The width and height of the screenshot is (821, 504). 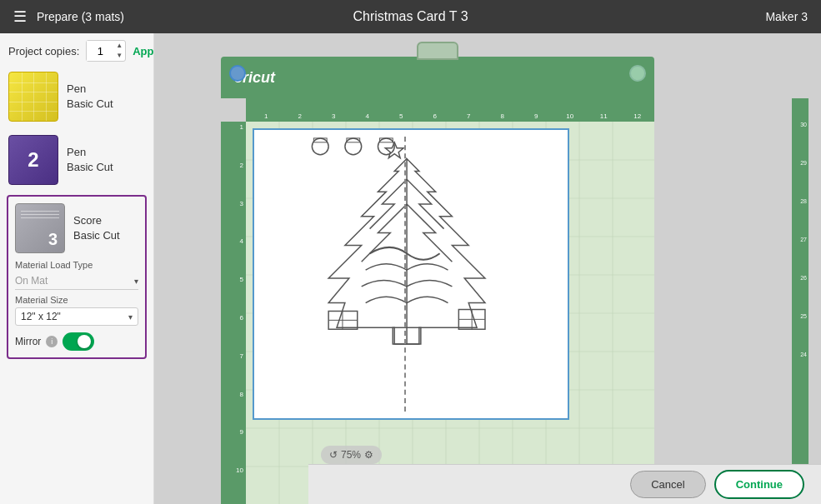 What do you see at coordinates (77, 300) in the screenshot?
I see `material-size-label: Material Size` at bounding box center [77, 300].